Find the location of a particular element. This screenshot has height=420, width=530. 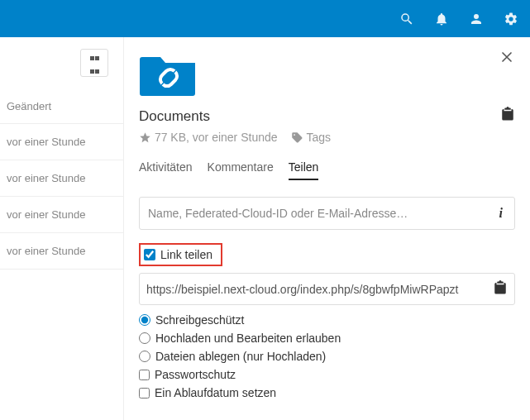

tabs: Aktivitäten Kommentare Teilen is located at coordinates (327, 170).